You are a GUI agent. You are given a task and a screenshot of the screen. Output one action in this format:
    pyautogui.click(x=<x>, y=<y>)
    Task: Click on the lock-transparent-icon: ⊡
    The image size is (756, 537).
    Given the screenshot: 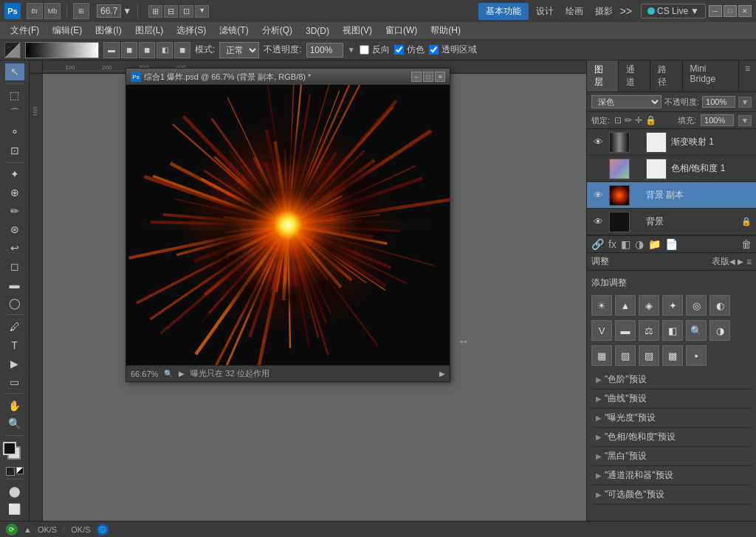 What is the action you would take?
    pyautogui.click(x=618, y=120)
    